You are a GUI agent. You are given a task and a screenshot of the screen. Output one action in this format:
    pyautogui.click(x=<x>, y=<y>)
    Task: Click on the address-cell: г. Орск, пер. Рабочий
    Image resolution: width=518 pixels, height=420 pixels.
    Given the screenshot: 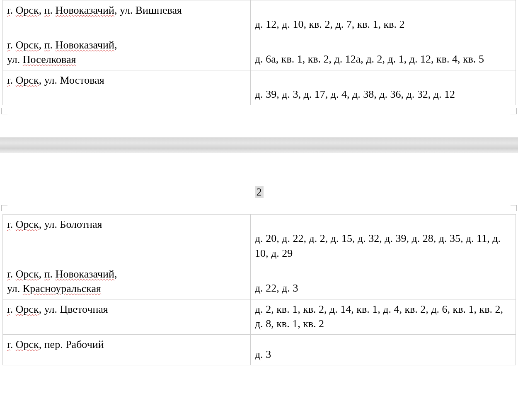 What is the action you would take?
    pyautogui.click(x=127, y=350)
    